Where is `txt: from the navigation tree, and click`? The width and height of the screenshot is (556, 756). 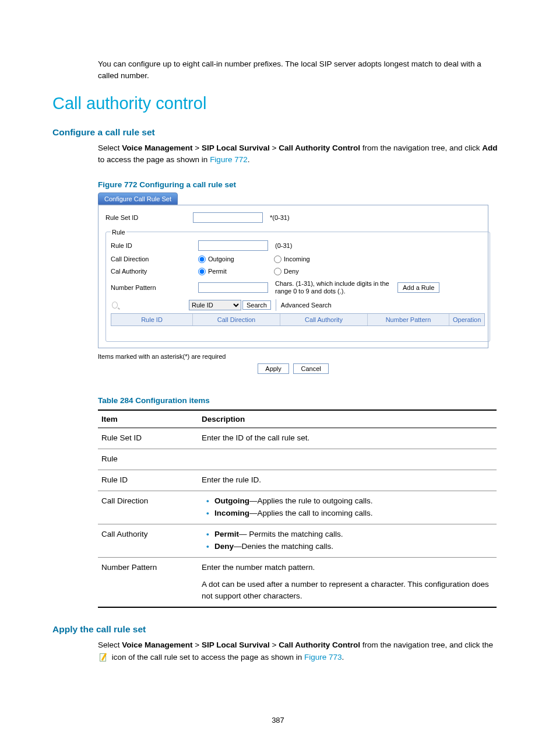 txt: from the navigation tree, and click is located at coordinates (421, 148).